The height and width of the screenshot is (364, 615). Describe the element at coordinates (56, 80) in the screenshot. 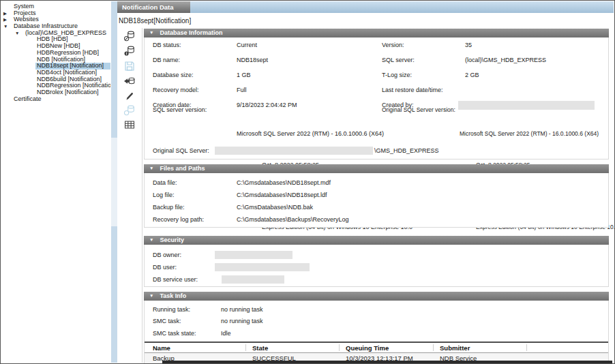

I see `tree-item-ndb6build: NDB6build [Notification]` at that location.